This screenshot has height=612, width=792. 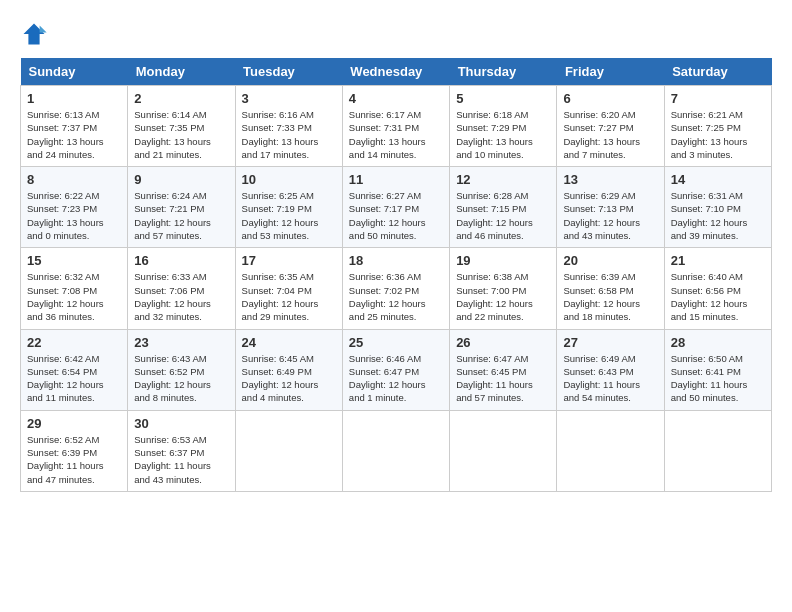 I want to click on day-info: Sunrise: 6:17 AM Sunset: 7:31 PM Dayligh…, so click(x=396, y=134).